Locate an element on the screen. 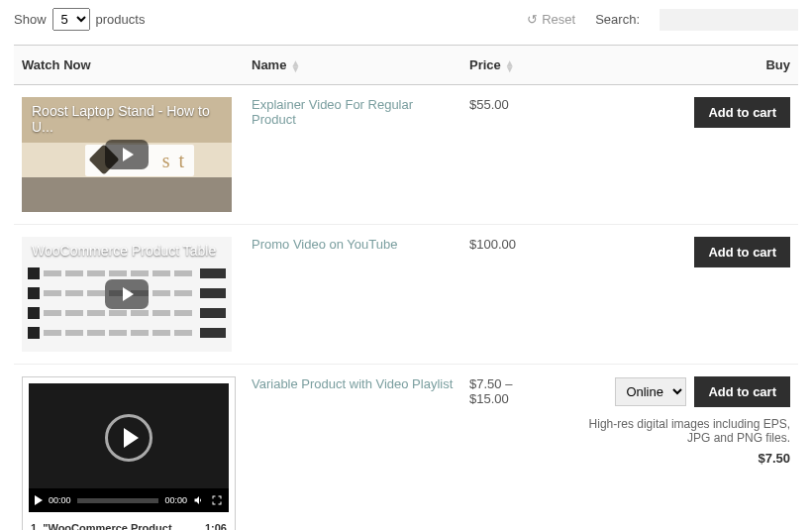  video-thumbnail: s t Roost Laptop Stand - How to U... is located at coordinates (127, 155).